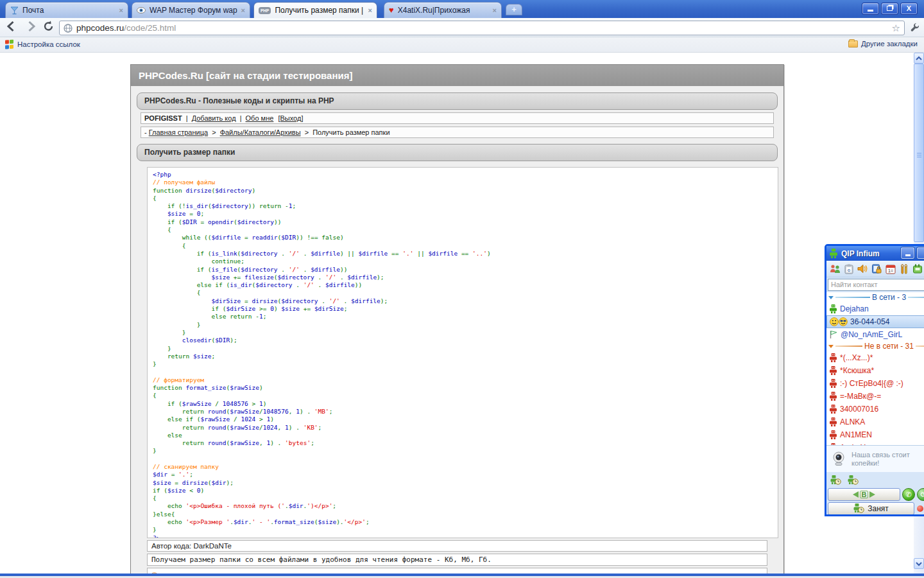 The height and width of the screenshot is (578, 924). What do you see at coordinates (883, 44) in the screenshot?
I see `other-bookmarks-button: Другие закладки` at bounding box center [883, 44].